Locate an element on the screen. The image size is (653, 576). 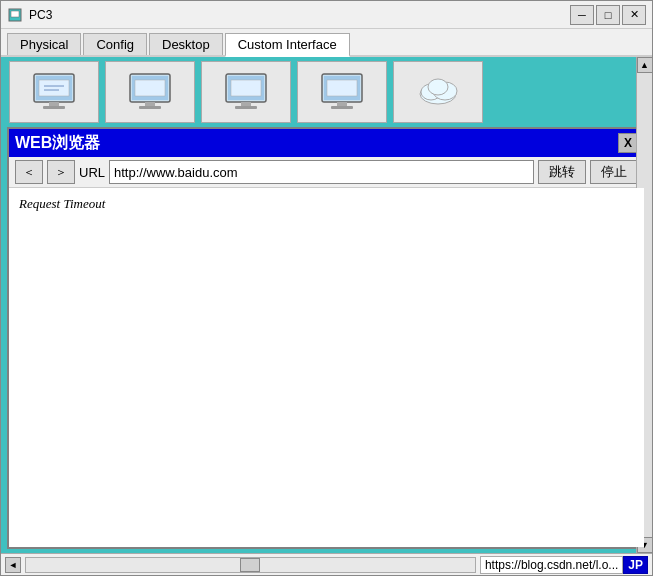
icon-strip is located at coordinates (326, 92).